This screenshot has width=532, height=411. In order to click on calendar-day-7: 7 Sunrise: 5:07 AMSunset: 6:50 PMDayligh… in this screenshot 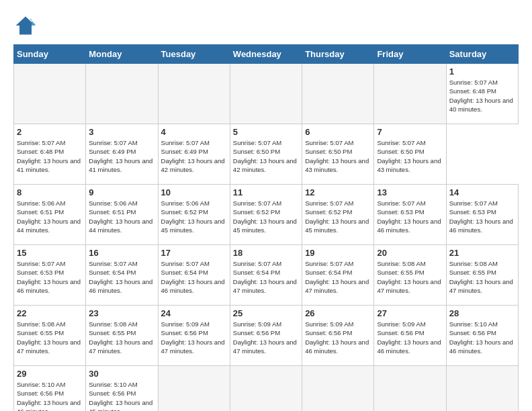, I will do `click(410, 154)`.